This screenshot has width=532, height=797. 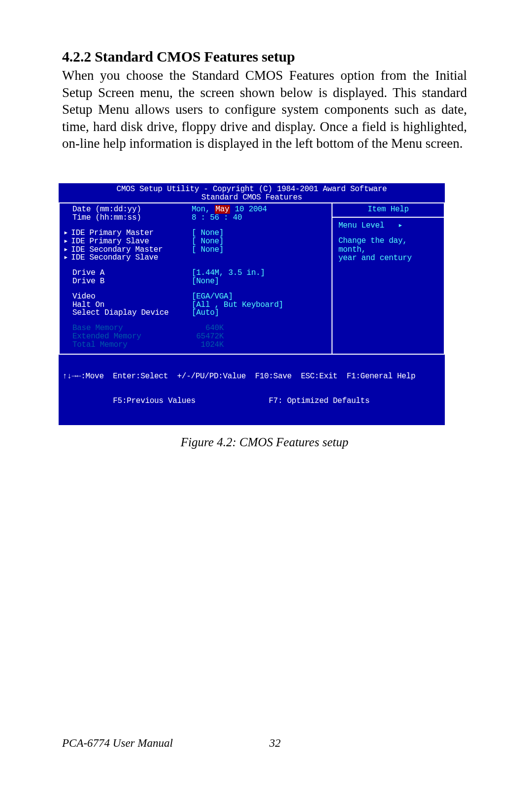 I want to click on date-value: Mon, May 10 2004, so click(x=260, y=210).